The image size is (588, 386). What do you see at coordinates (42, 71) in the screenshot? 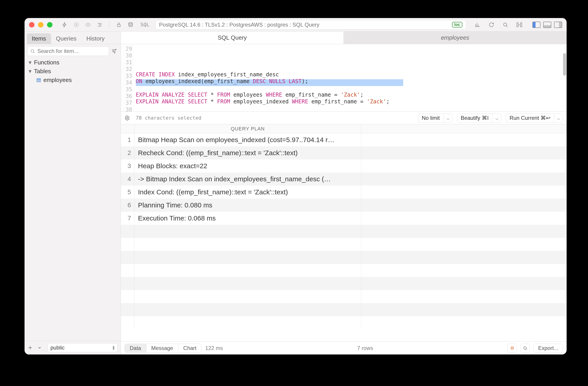
I see `tree-label: Tables` at bounding box center [42, 71].